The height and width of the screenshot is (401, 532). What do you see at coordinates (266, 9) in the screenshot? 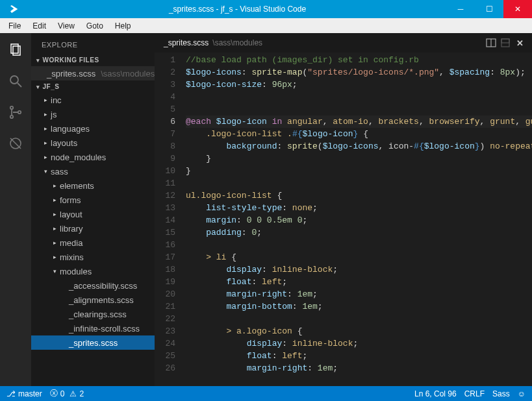
I see `titlebar: _sprites.scss - jf_s - Visual Studio Cod…` at bounding box center [266, 9].